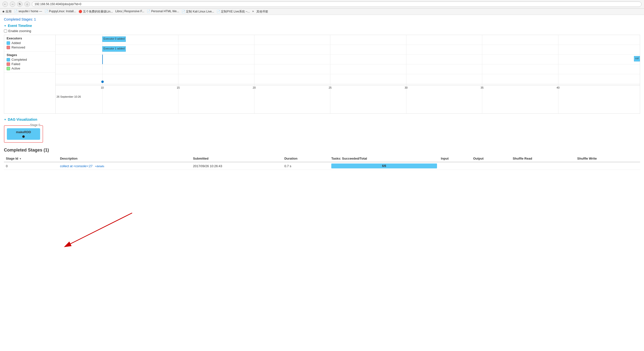 Image resolution: width=644 pixels, height=351 pixels. What do you see at coordinates (253, 12) in the screenshot?
I see `bookmark-more: »` at bounding box center [253, 12].